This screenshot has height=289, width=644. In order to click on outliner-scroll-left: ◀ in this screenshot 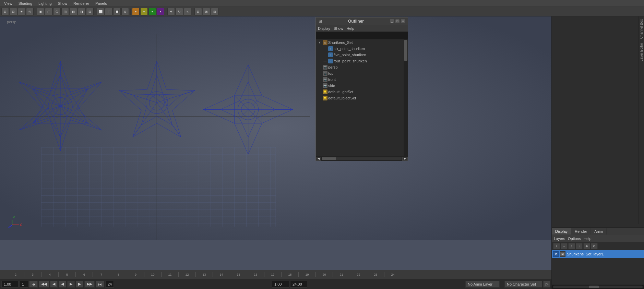, I will do `click(319, 159)`.